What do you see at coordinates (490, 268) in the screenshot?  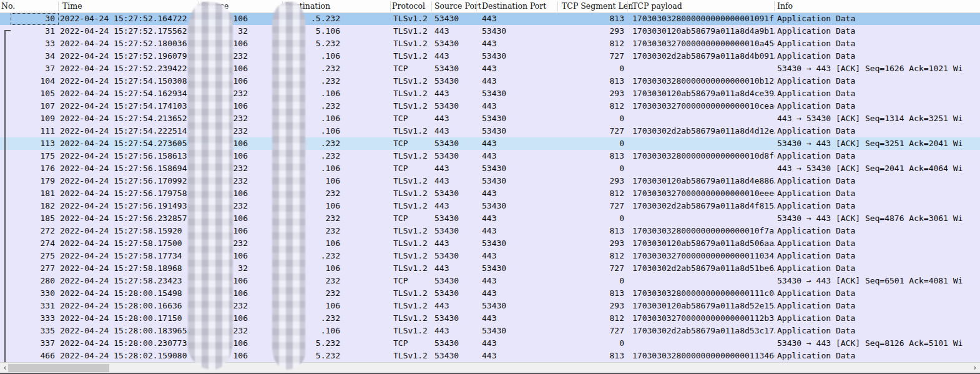 I see `packet-row: 2772022-04-24 15:27:58.1896832106TLSv1.2…` at bounding box center [490, 268].